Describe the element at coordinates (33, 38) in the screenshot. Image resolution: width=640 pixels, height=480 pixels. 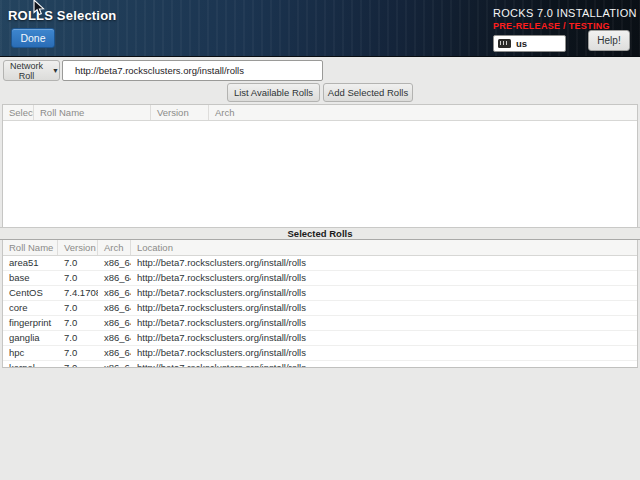
I see `done-button: Done` at that location.